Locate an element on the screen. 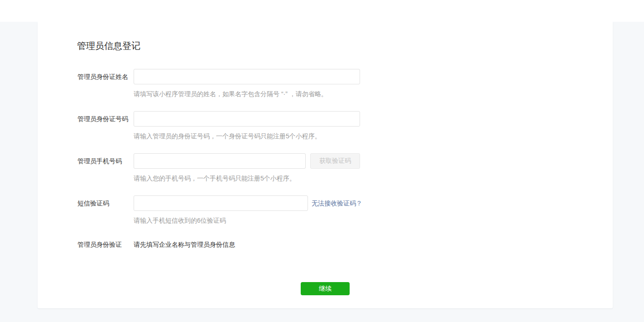  form-row-admin-id-number: 管理员身份证号码 请输入管理员的身份证号码，一个身份证号码只能注册5个小程序。 is located at coordinates (345, 126).